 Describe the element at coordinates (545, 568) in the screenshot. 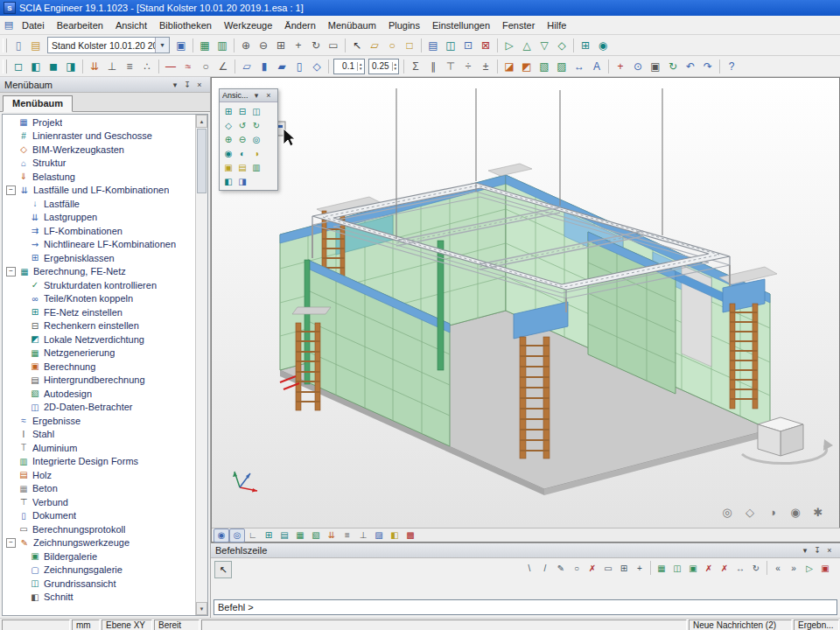

I see `line-command-icon: /` at that location.